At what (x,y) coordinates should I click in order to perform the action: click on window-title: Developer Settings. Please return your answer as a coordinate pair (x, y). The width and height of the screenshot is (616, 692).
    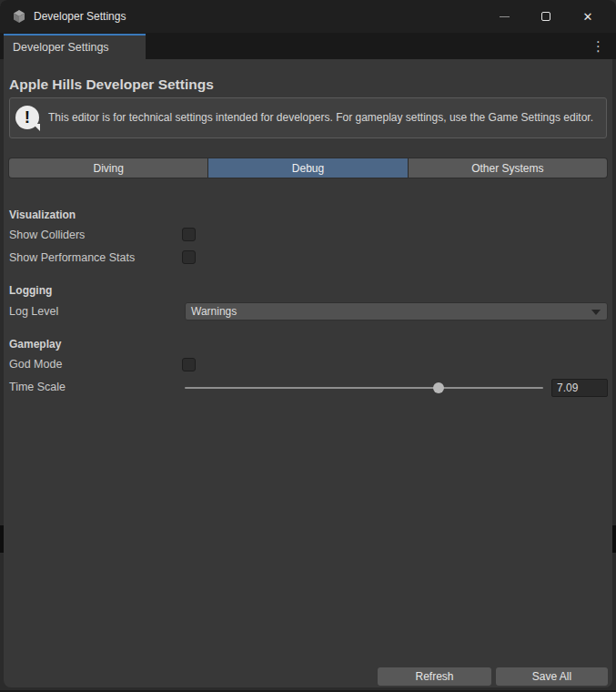
    Looking at the image, I should click on (80, 16).